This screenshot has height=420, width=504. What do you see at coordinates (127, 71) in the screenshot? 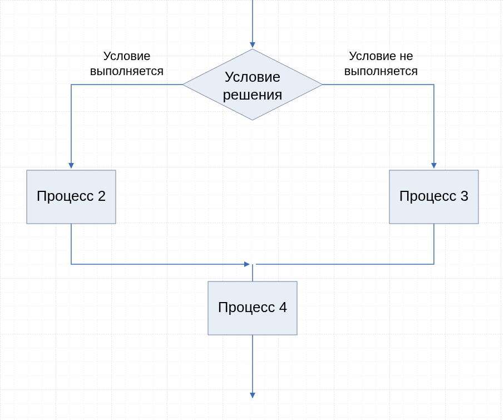
I see `label-true-line2: выполняется` at bounding box center [127, 71].